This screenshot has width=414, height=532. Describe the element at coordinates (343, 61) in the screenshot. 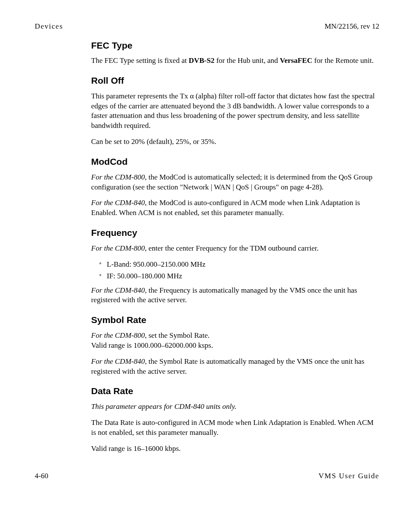

I see `text-span: for the Remote unit.` at that location.